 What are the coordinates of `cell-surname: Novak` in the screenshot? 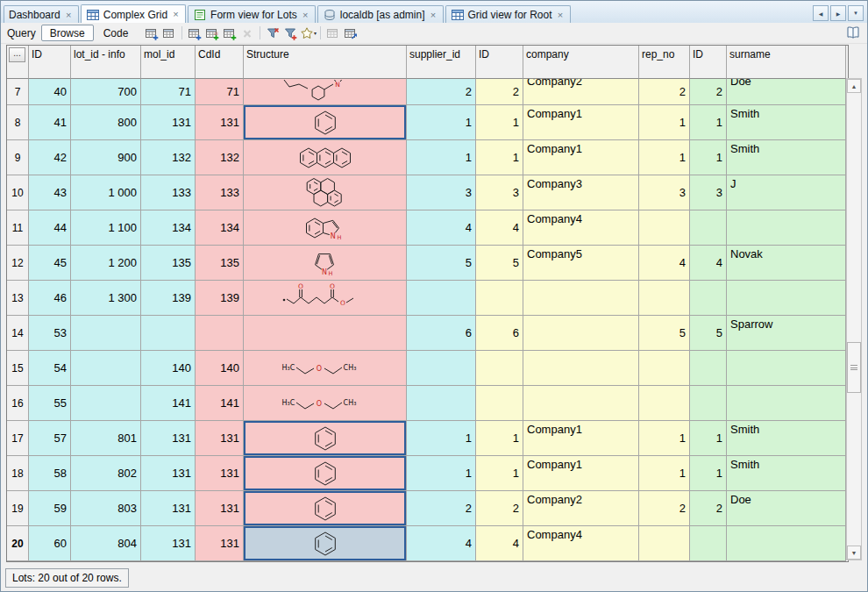 It's located at (786, 263).